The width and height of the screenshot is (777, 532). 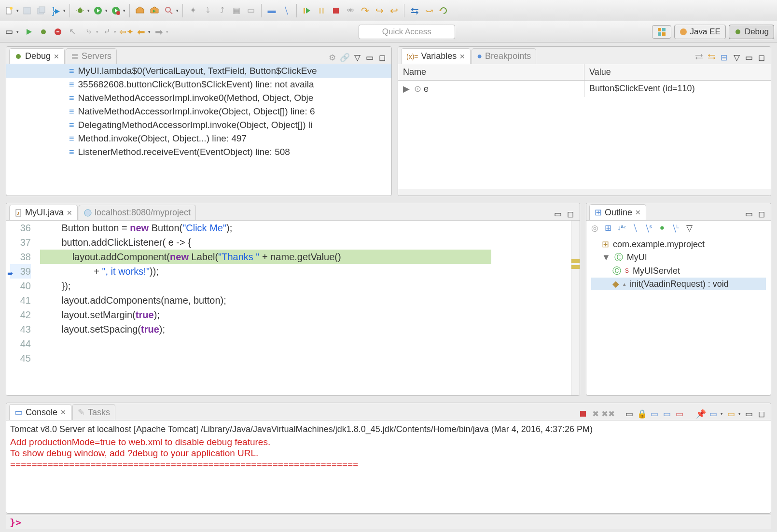 I want to click on az-icon: ↓ªᶻ, so click(x=622, y=228).